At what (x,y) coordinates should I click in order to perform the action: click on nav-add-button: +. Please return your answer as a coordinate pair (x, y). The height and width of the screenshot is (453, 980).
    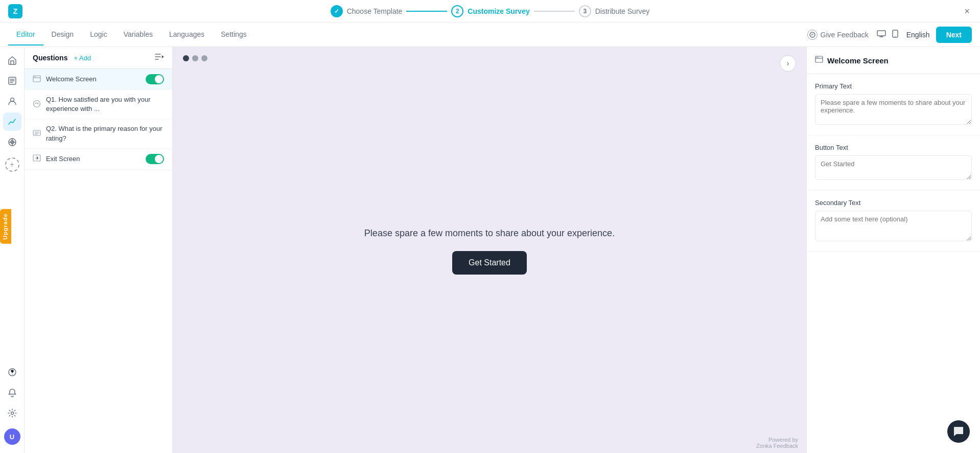
    Looking at the image, I should click on (12, 165).